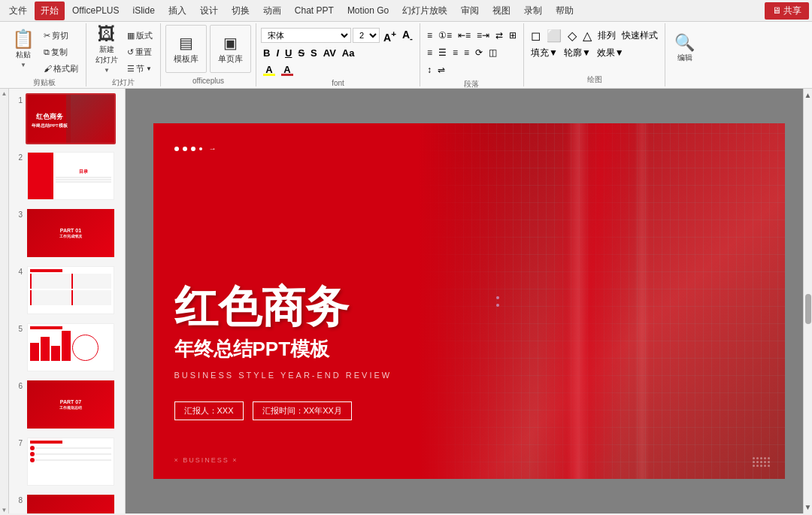 This screenshot has height=515, width=812. Describe the element at coordinates (301, 53) in the screenshot. I see `strikethrough-button: S` at that location.